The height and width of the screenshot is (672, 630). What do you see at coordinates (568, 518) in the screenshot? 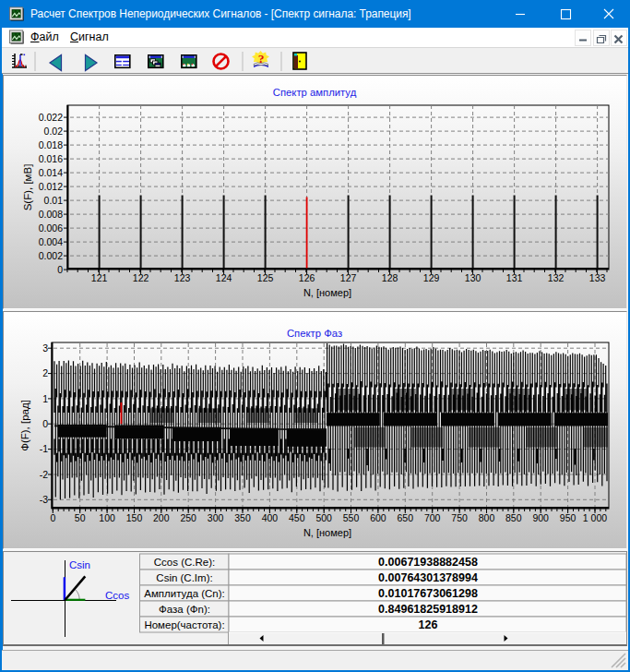
I see `svg-text: 950` at bounding box center [568, 518].